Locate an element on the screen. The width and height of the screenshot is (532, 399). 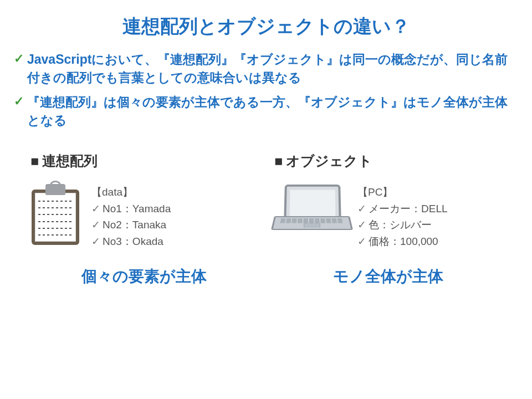
item-text: 色：シルバー is located at coordinates (400, 225).